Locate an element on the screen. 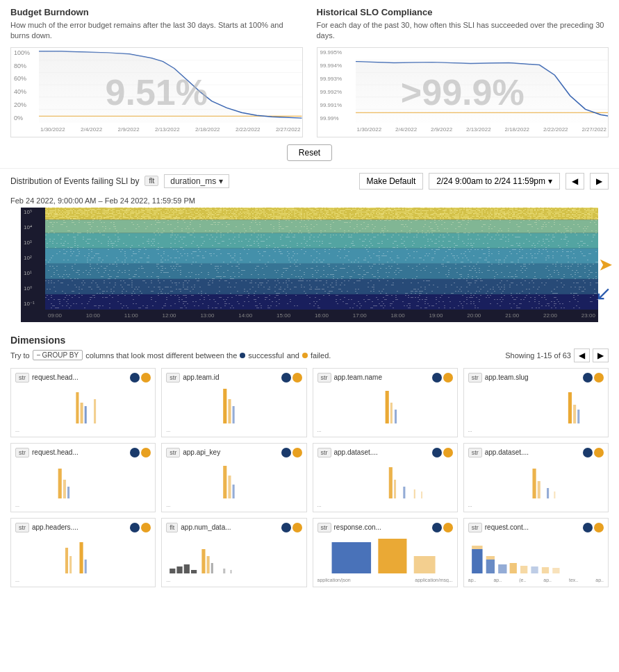 The height and width of the screenshot is (672, 619). dim-card-app-team-name: str app.team.name ... is located at coordinates (385, 403).